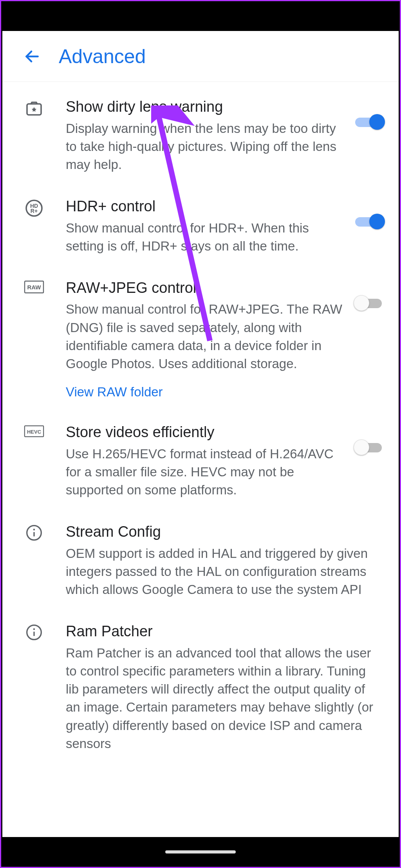 The image size is (401, 868). I want to click on setting-desc: Ram Patcher is an advanced tool that all…, so click(222, 699).